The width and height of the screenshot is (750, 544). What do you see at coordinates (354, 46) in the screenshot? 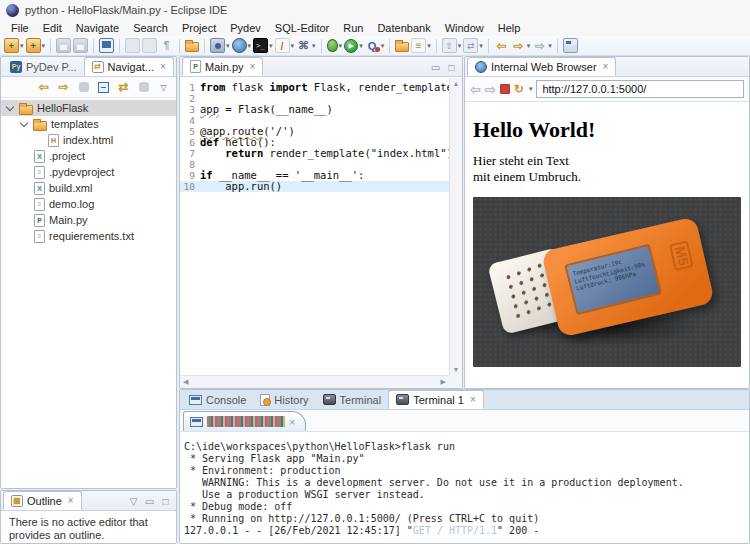
I see `run-button: ▶▾` at bounding box center [354, 46].